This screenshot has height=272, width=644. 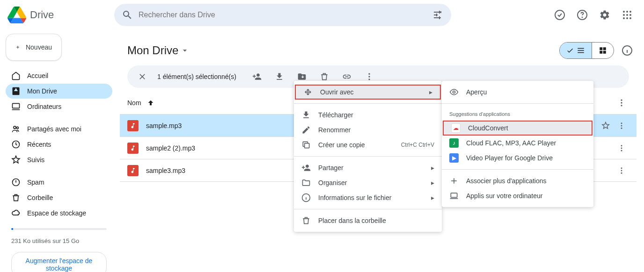 What do you see at coordinates (59, 91) in the screenshot?
I see `sidebar-item-my-drive: Mon Drive` at bounding box center [59, 91].